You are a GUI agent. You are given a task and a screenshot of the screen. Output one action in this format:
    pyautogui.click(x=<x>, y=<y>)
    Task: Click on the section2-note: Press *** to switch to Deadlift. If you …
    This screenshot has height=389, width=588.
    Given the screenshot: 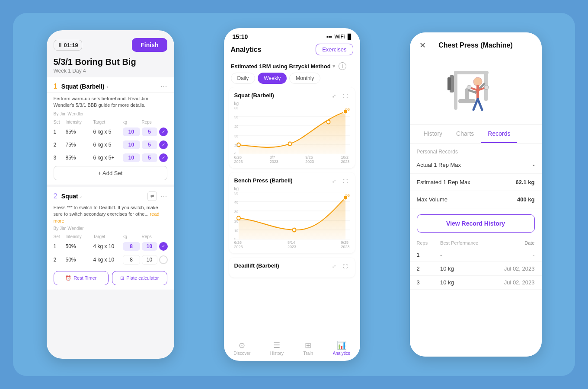 What is the action you would take?
    pyautogui.click(x=111, y=214)
    